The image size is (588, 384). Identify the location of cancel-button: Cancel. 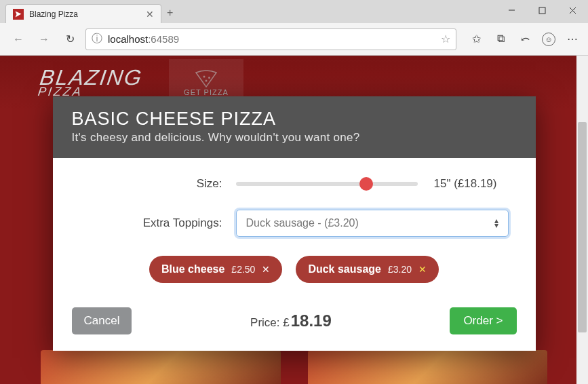
(102, 321).